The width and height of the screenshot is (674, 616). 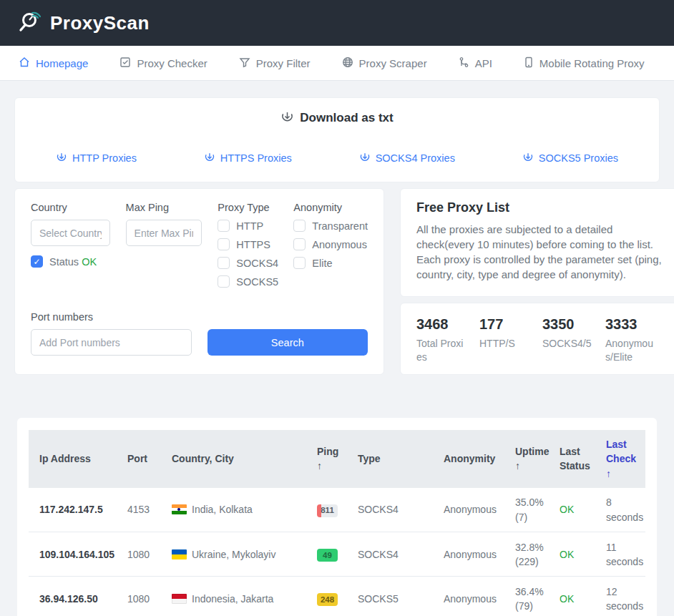 I want to click on nav-homepage-label: Homepage, so click(x=62, y=63).